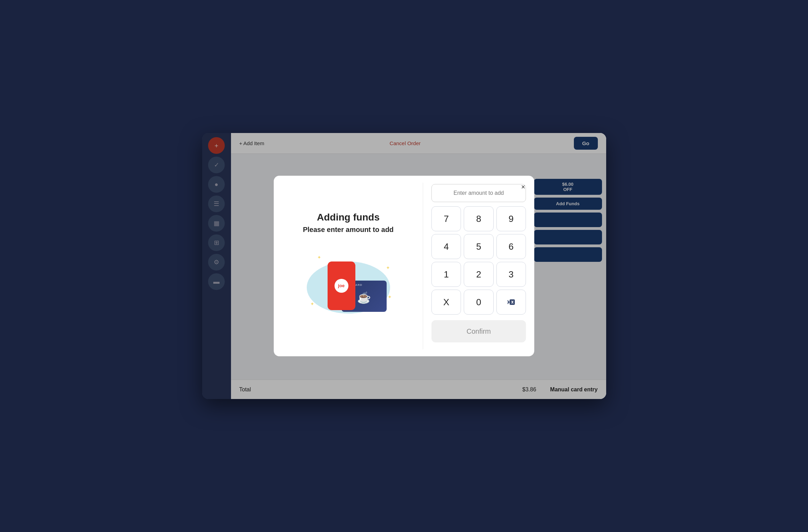 The width and height of the screenshot is (808, 532). Describe the element at coordinates (364, 298) in the screenshot. I see `coffee-cup-icon: ☕` at that location.